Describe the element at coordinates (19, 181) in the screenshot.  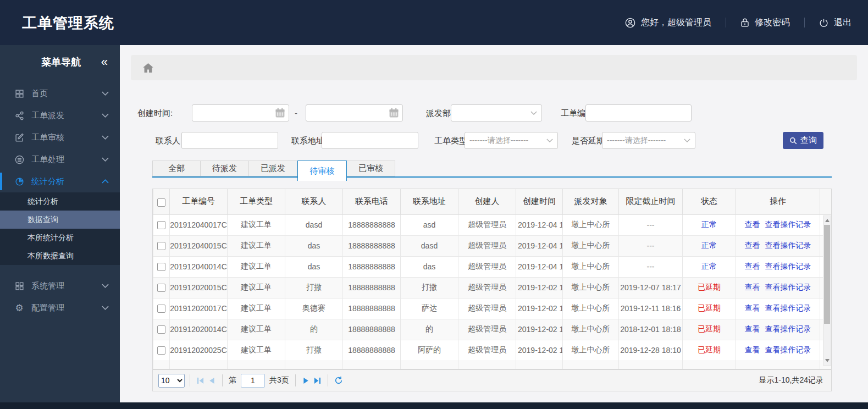
I see `pie-icon` at that location.